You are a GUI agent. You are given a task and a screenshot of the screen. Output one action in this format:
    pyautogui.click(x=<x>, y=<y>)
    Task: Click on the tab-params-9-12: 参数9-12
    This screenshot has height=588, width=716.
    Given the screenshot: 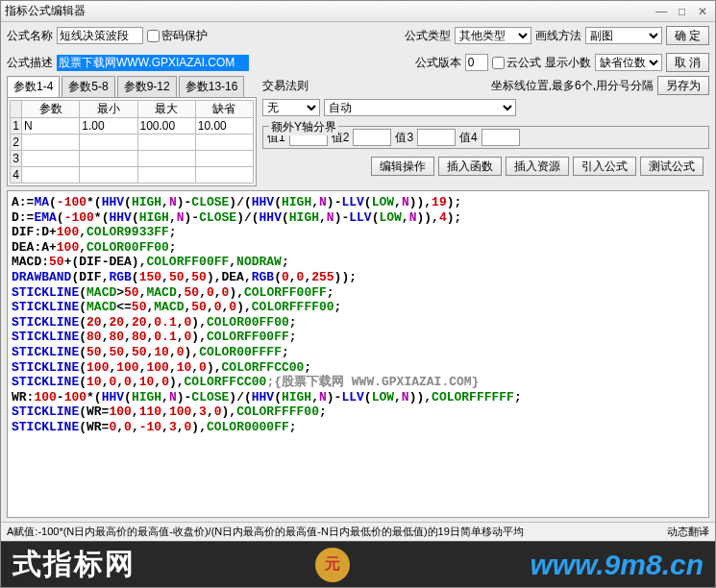 What is the action you would take?
    pyautogui.click(x=147, y=86)
    